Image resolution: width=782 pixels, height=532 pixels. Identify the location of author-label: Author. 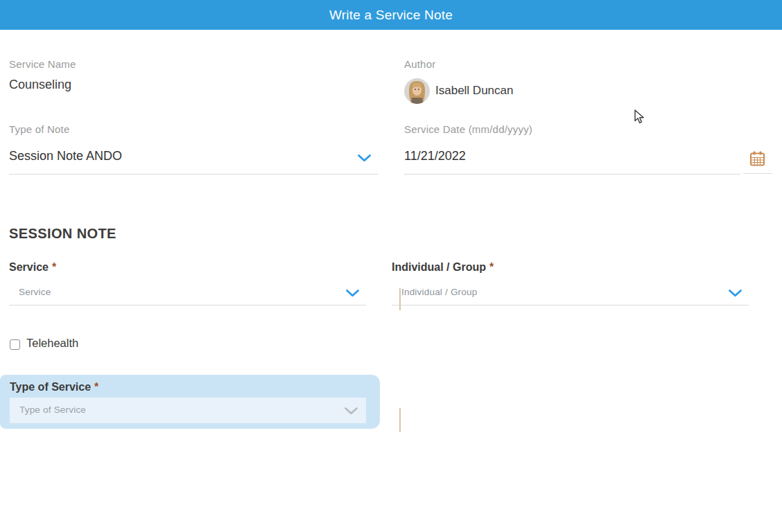
(420, 64).